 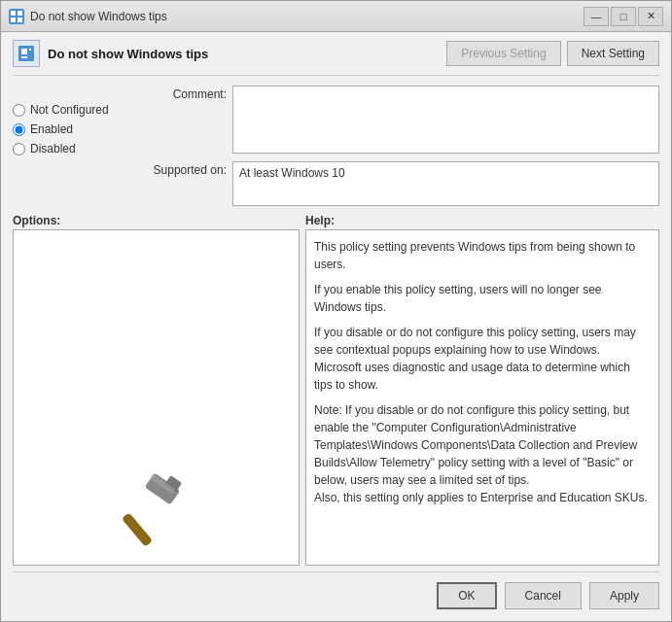 I want to click on help-text-4: Note: If you disable or do not configure…, so click(x=482, y=454).